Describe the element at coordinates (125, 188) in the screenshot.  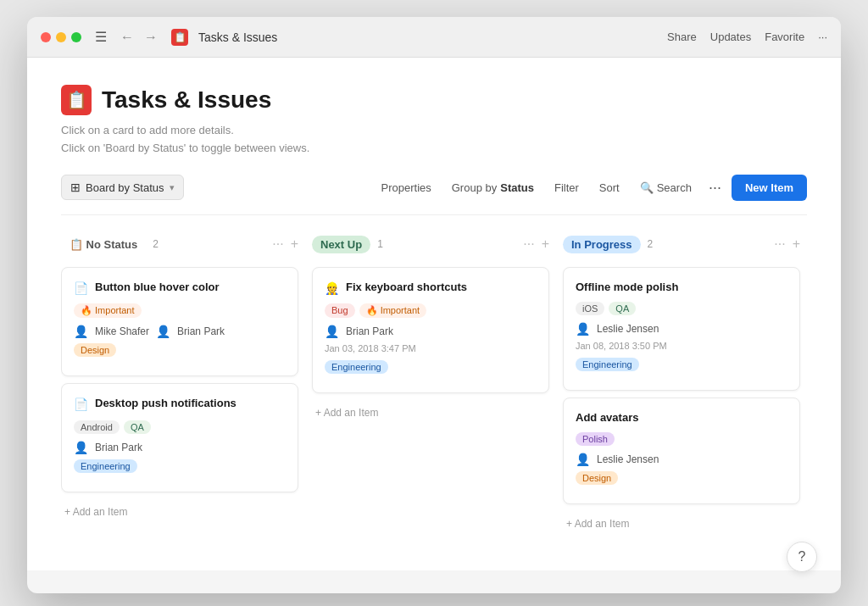
I see `board-label: Board by Status` at that location.